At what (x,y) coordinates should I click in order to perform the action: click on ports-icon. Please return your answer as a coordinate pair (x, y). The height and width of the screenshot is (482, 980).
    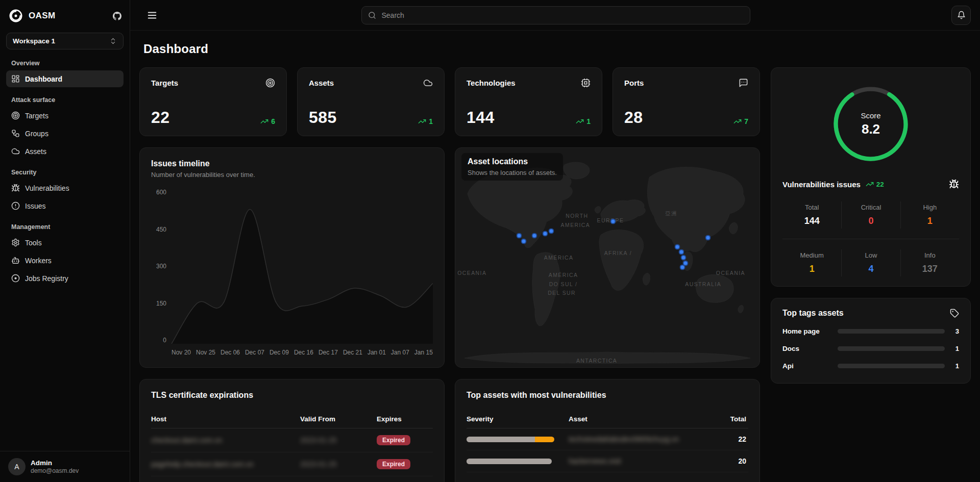
    Looking at the image, I should click on (743, 83).